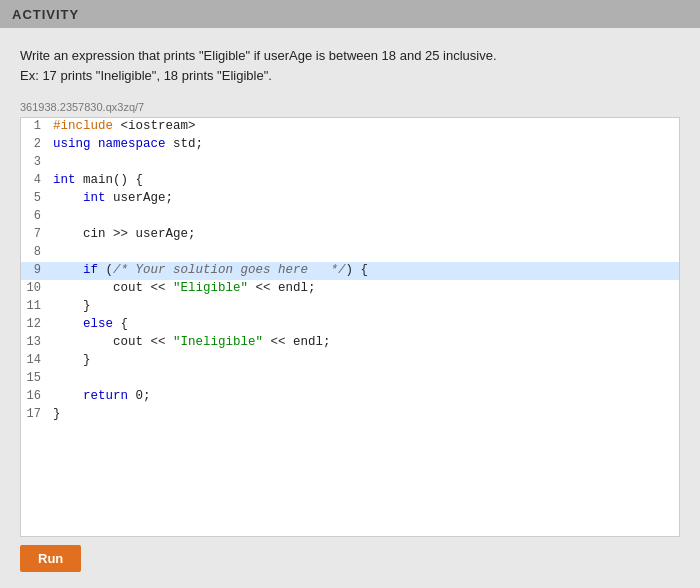  I want to click on table-row: 7 cin >> userAge;, so click(350, 235).